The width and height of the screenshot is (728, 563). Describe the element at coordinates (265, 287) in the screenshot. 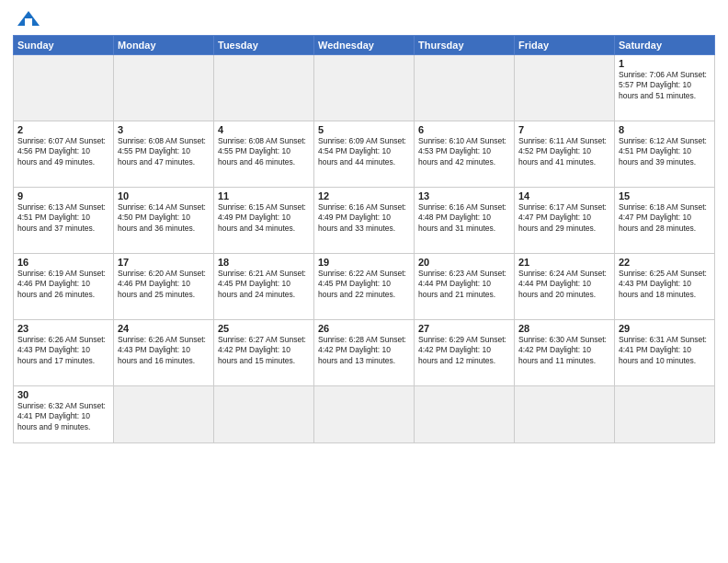

I see `calendar-cell: 18Sunrise: 6:21 AM Sunset: 4:45 PM Dayli…` at that location.